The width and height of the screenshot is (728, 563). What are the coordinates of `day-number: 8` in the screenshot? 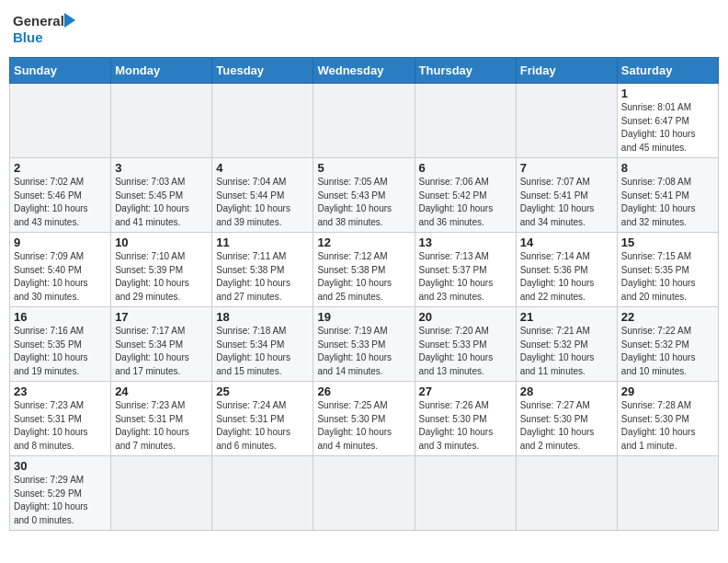 It's located at (667, 167).